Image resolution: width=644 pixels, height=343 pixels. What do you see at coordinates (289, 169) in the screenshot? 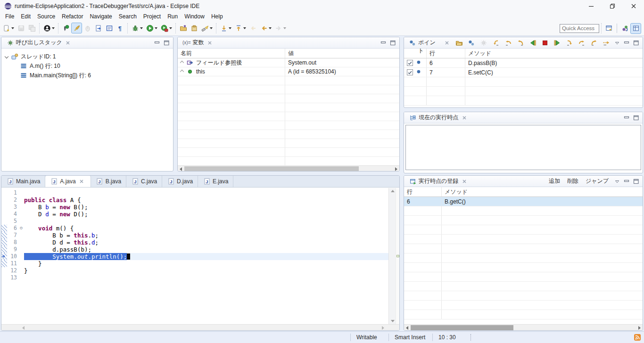
I see `variables-hscrollbar` at bounding box center [289, 169].